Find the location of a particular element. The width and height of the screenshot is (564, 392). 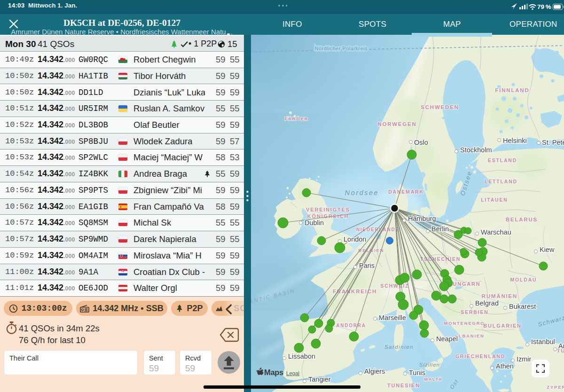

svg-text: LETTLAND is located at coordinates (501, 181).